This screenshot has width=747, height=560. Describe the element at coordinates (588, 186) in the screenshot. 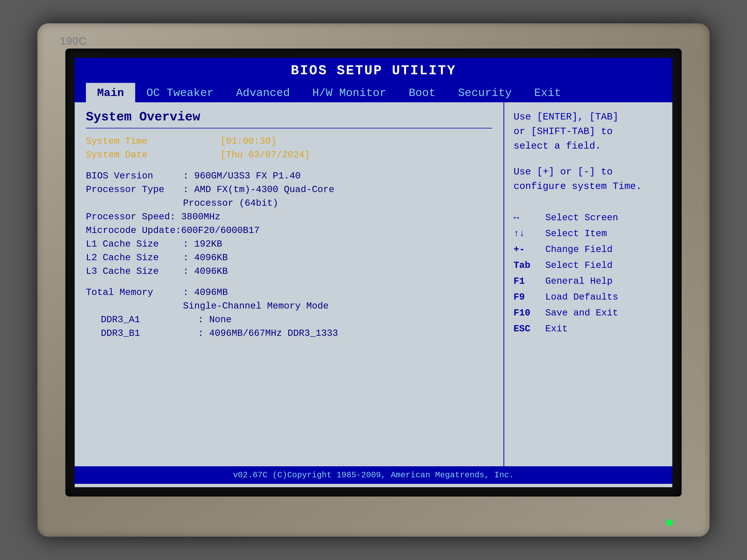

I see `help-line6: configure system Time.` at that location.